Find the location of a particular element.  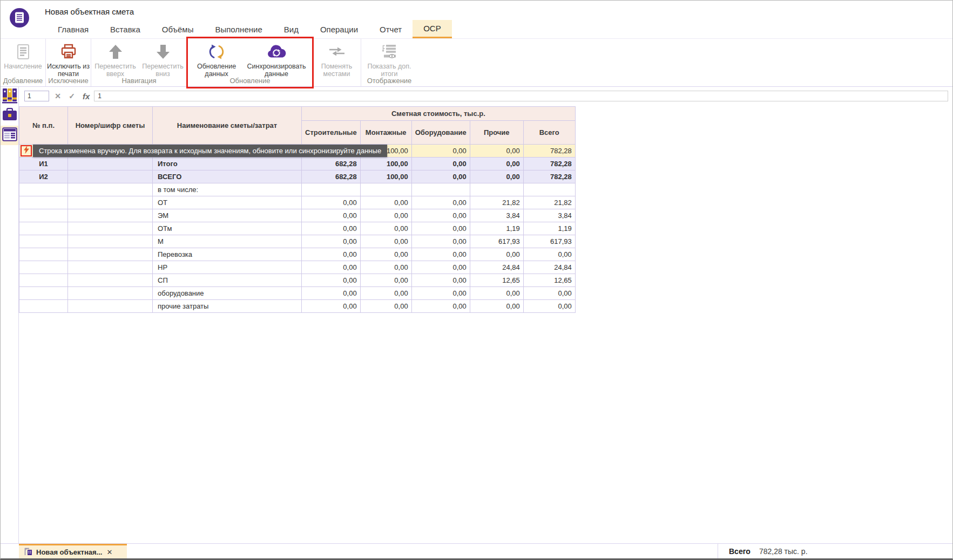

cell-montazhnye is located at coordinates (386, 190).